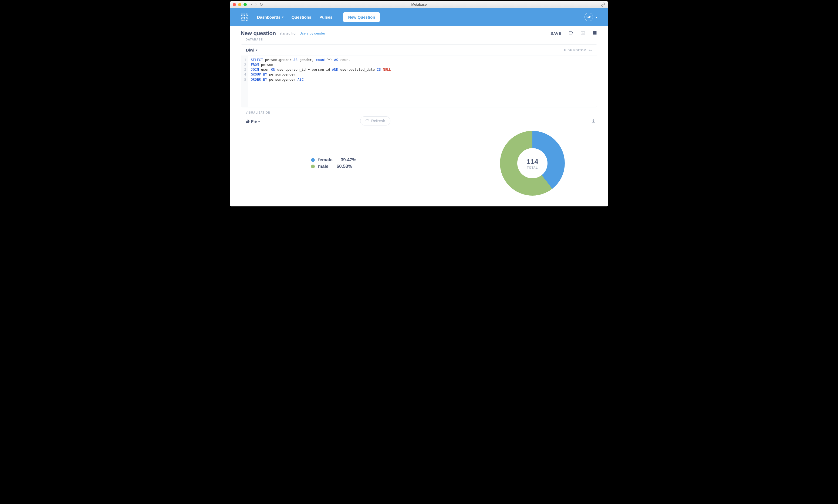 The height and width of the screenshot is (504, 838). What do you see at coordinates (250, 50) in the screenshot?
I see `database-name: Diwi` at bounding box center [250, 50].